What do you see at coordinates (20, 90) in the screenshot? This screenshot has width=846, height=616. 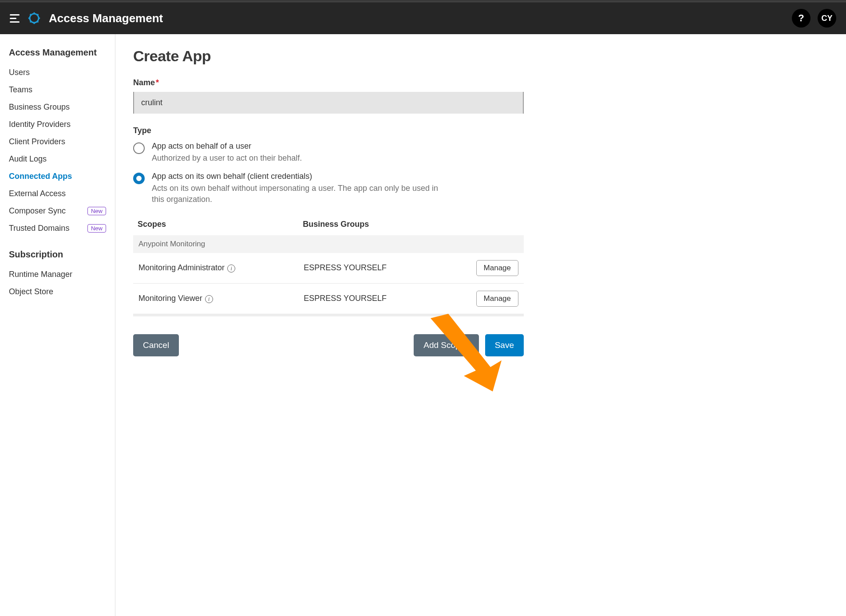 I see `sidebar-item-label: Teams` at bounding box center [20, 90].